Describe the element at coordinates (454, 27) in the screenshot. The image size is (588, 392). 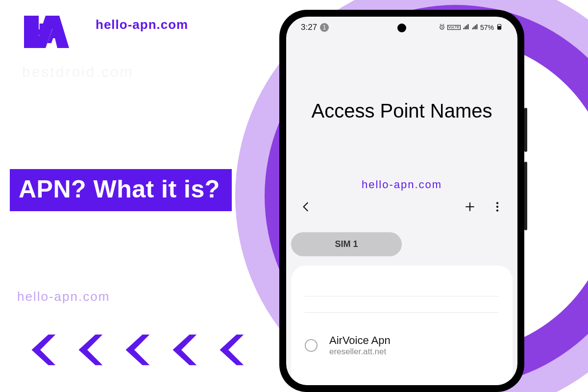
I see `volte-icon: VoLTE` at that location.